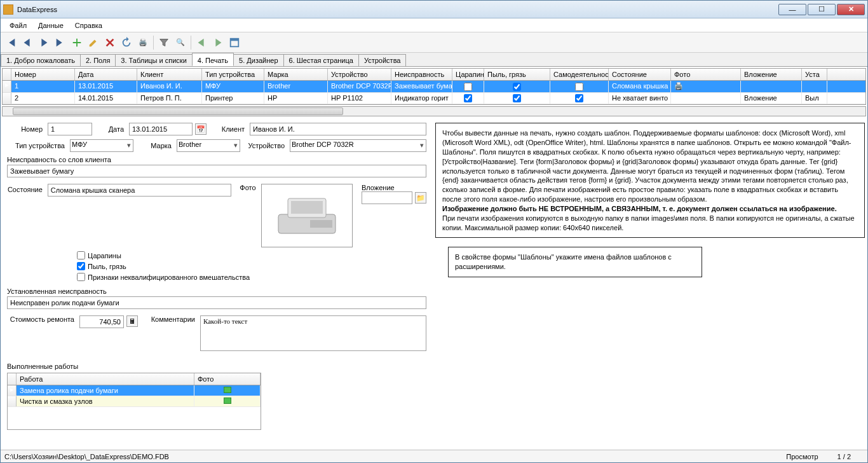 The height and width of the screenshot is (463, 868). I want to click on grid-header: Номер, so click(43, 74).